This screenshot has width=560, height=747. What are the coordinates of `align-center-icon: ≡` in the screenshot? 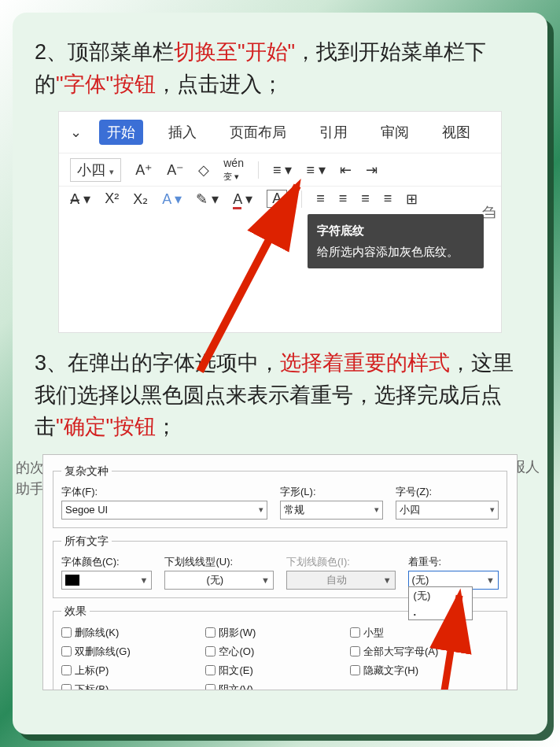 It's located at (343, 198).